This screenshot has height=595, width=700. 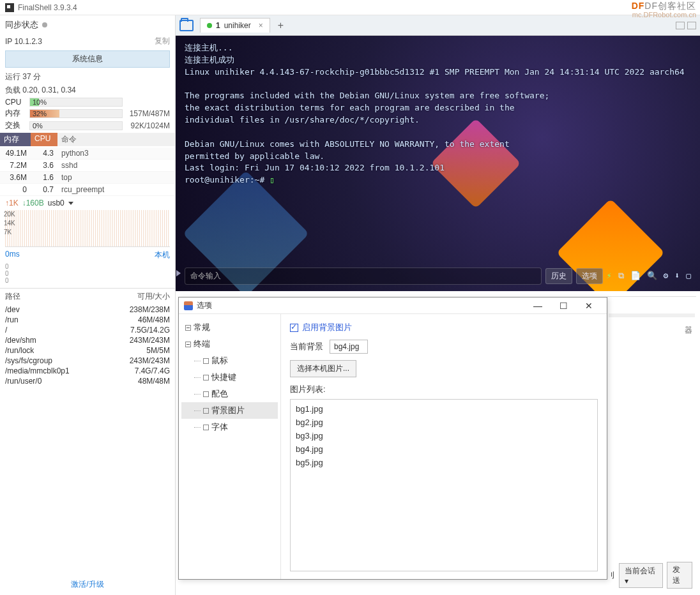 I want to click on bolt-icon: ⚡, so click(x=609, y=276).